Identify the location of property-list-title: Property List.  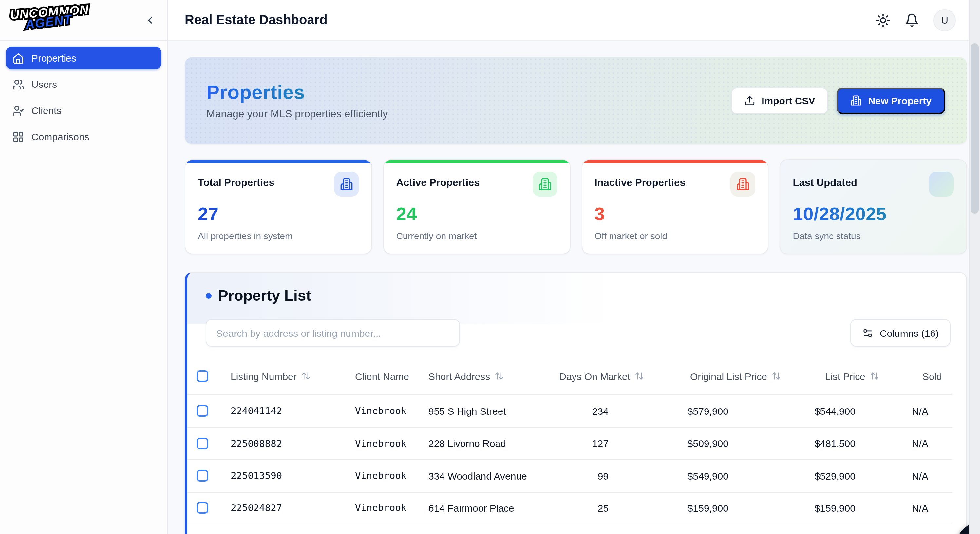
(265, 296).